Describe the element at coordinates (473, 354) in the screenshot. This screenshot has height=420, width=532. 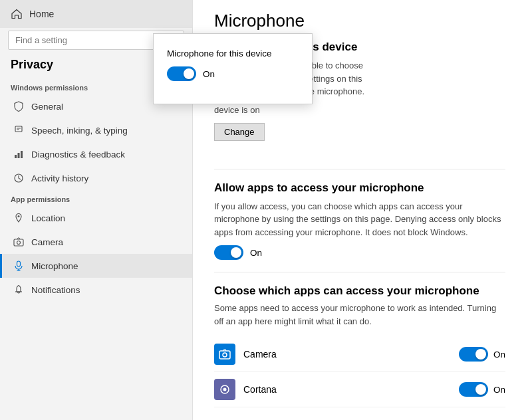
I see `camera-toggle` at that location.